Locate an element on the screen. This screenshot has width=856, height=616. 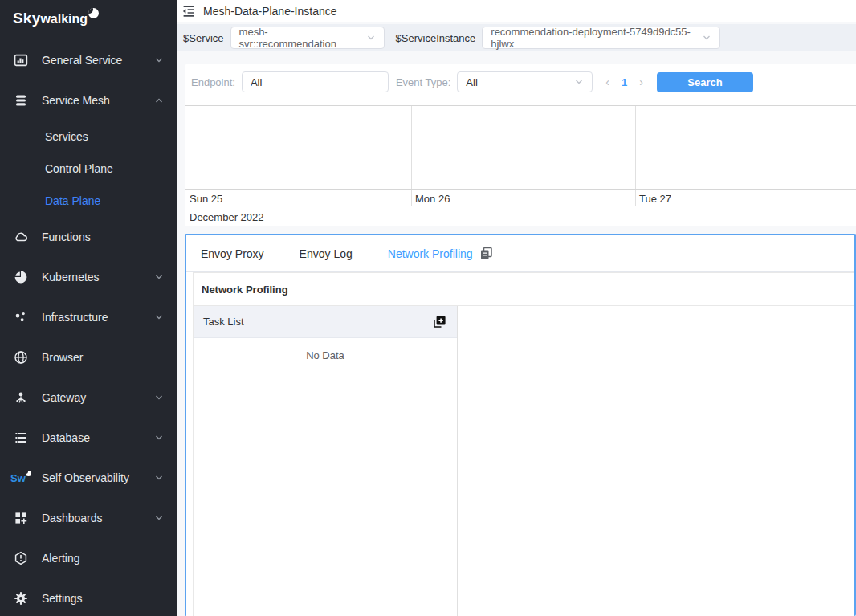
timeline-day-label: Sun 25 is located at coordinates (206, 199).